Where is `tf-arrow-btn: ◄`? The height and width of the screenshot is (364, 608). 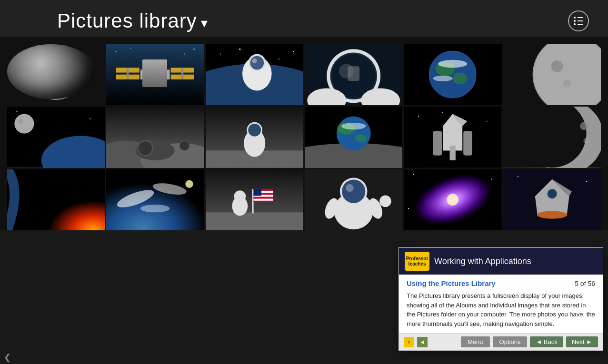 tf-arrow-btn: ◄ is located at coordinates (422, 342).